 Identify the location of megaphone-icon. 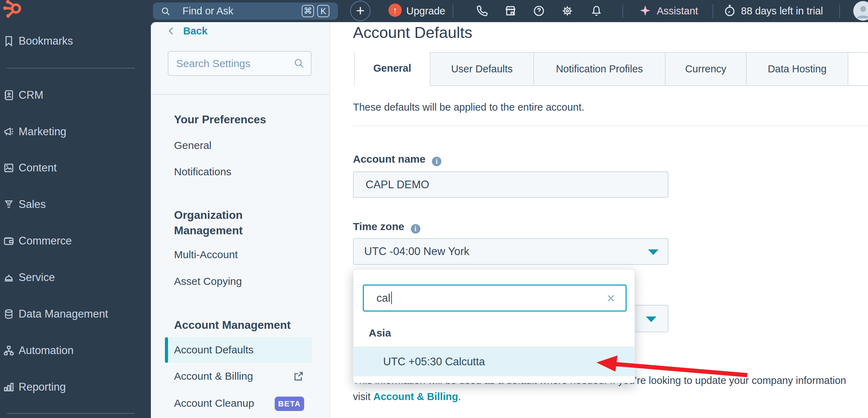
(9, 132).